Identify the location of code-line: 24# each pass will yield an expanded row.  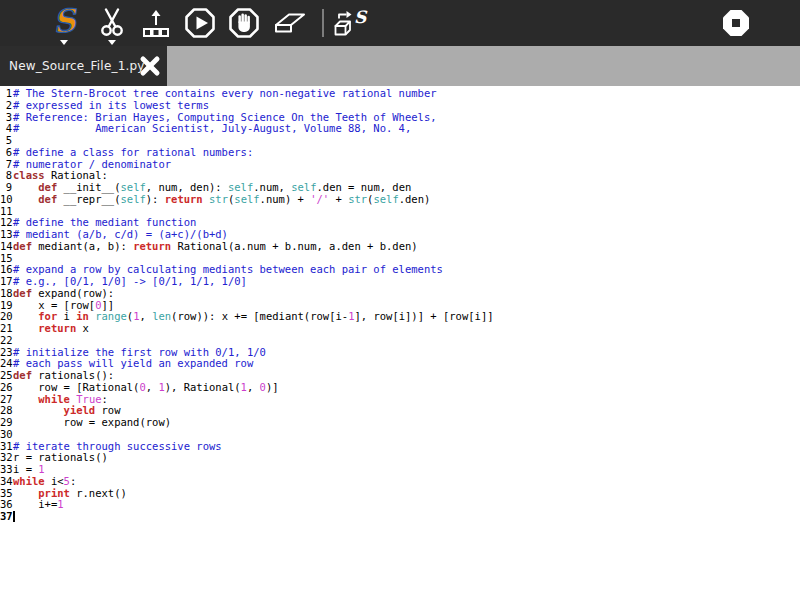
(400, 364).